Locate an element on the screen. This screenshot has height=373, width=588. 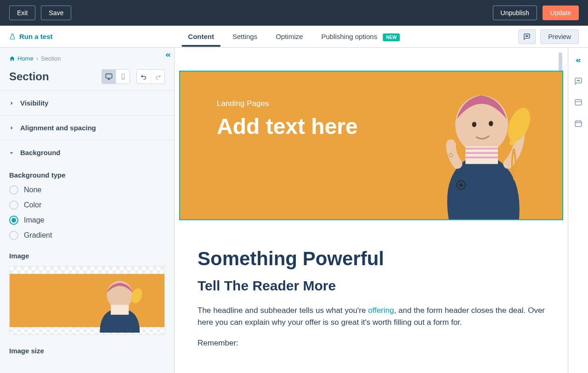
breadcrumb-home-label: Home is located at coordinates (26, 59).